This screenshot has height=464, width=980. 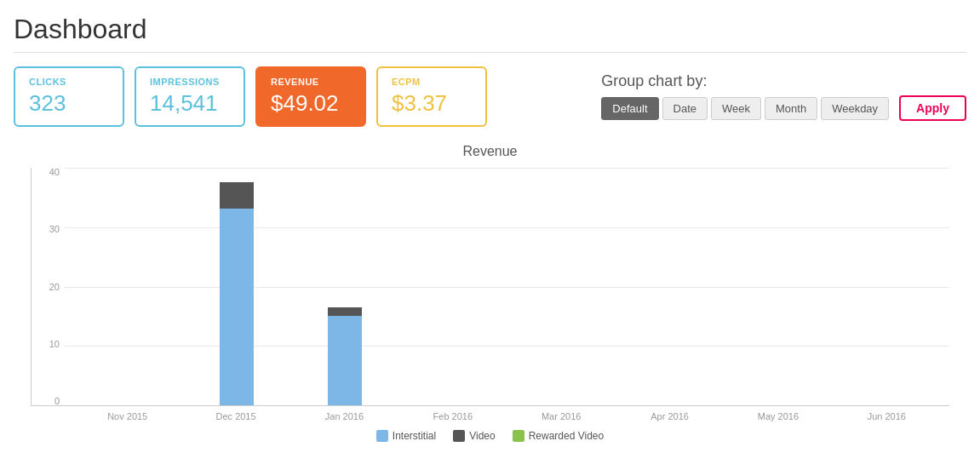 I want to click on stat-card-clicks: CLICKS 323, so click(x=69, y=97).